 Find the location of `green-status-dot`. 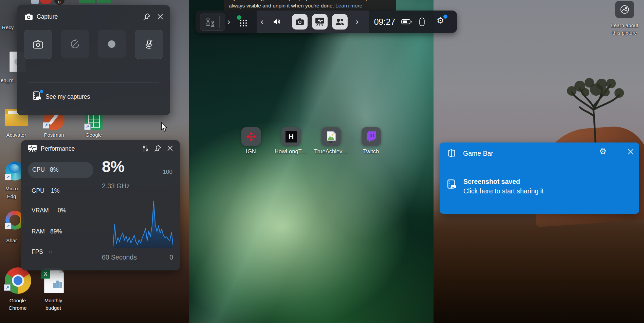

green-status-dot is located at coordinates (239, 18).